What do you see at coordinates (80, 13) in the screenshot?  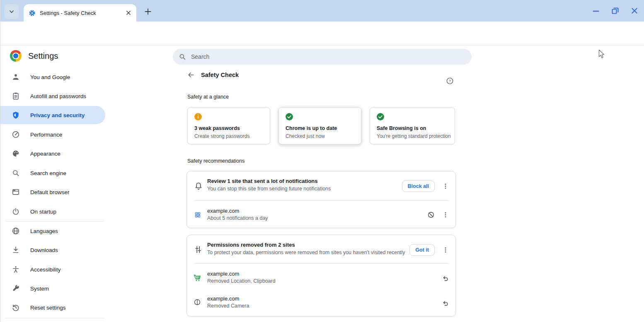 I see `active-tab: Settings - Safety Check` at bounding box center [80, 13].